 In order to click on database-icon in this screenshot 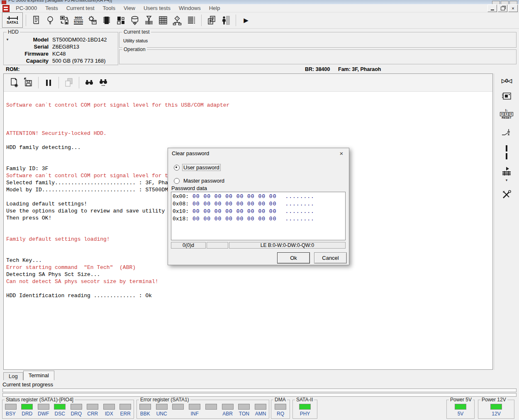, I will do `click(135, 20)`.